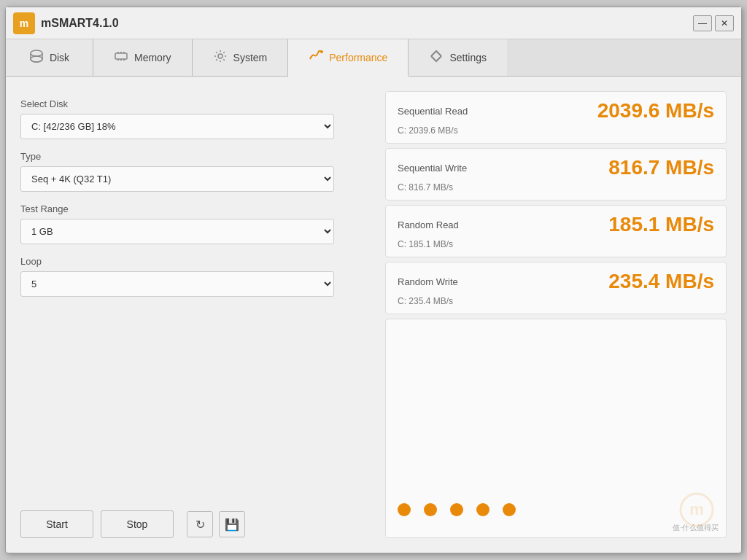 The image size is (747, 560). Describe the element at coordinates (556, 301) in the screenshot. I see `random-write-sub: C: 235.4 MB/s` at that location.